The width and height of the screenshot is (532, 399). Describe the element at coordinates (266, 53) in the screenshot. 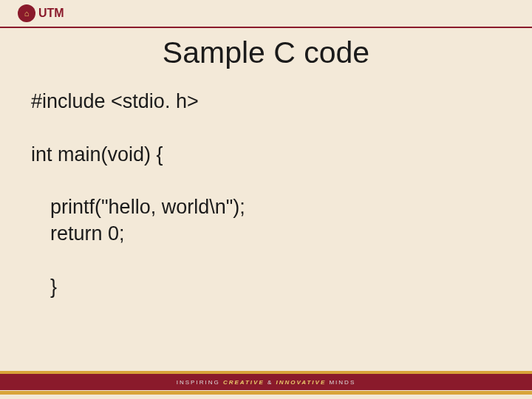

I see `slide-title: Sample C code` at that location.